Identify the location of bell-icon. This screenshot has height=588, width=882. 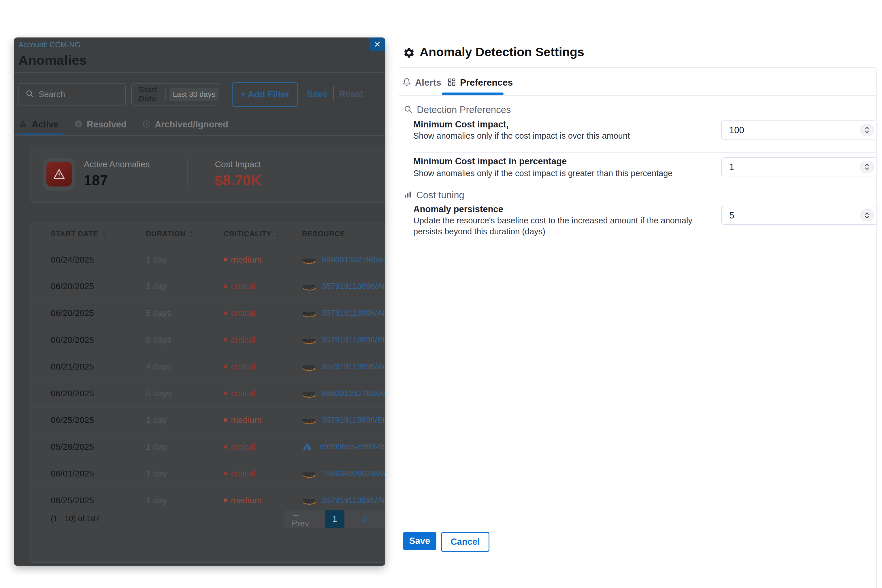
(406, 82).